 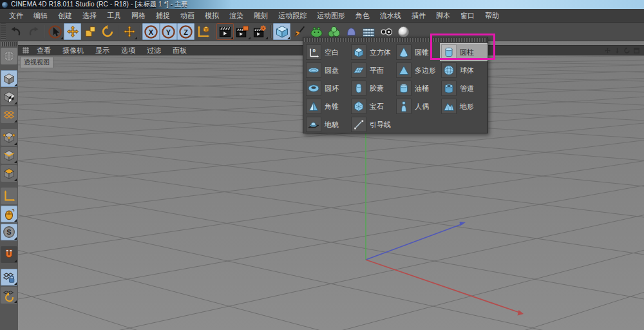 I want to click on viewport-menu-item: 过滤, so click(x=154, y=50).